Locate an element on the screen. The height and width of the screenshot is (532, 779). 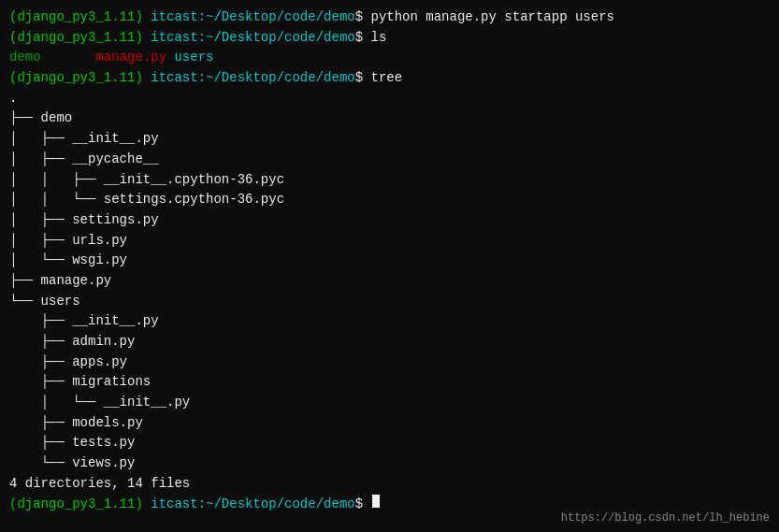
prompt-path-3: :~/Desktop/code/demo is located at coordinates (277, 79).